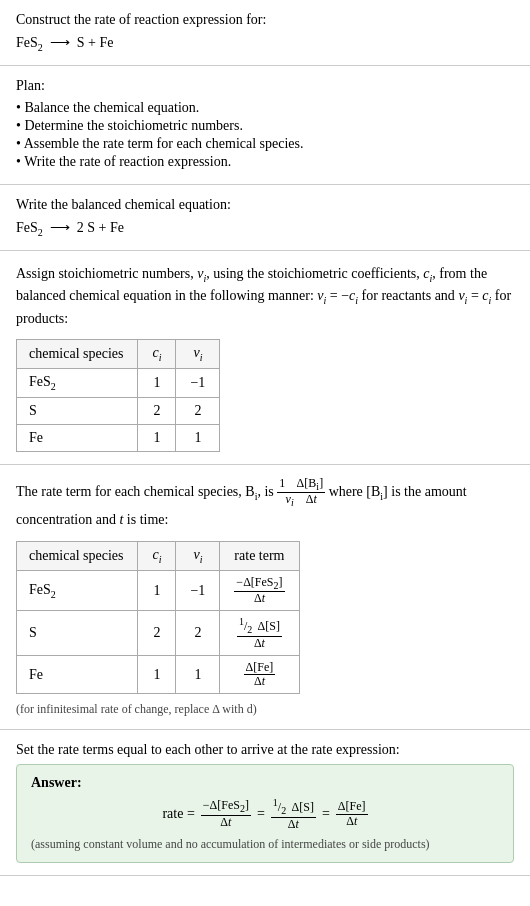 Image resolution: width=530 pixels, height=906 pixels. What do you see at coordinates (118, 382) in the screenshot?
I see `table-row: FeS2 1 −1` at bounding box center [118, 382].